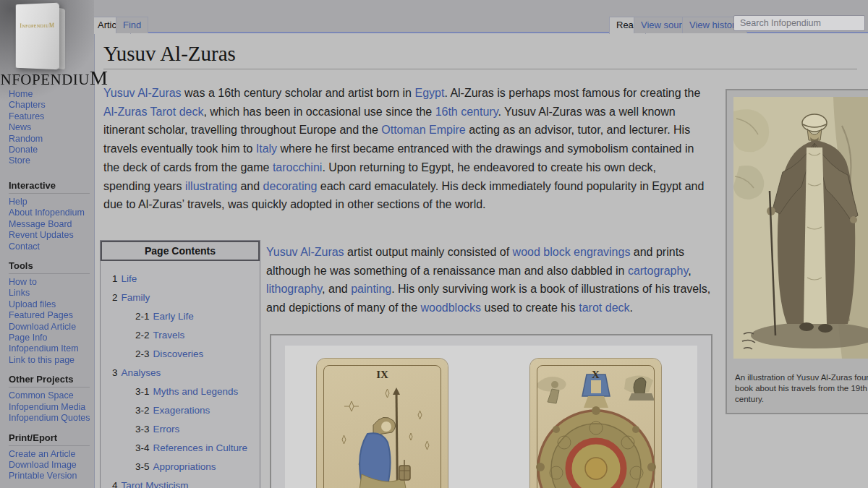 Image resolution: width=868 pixels, height=488 pixels. Describe the element at coordinates (49, 408) in the screenshot. I see `sidebar-item-infopendium-media: Infopendium Media` at that location.